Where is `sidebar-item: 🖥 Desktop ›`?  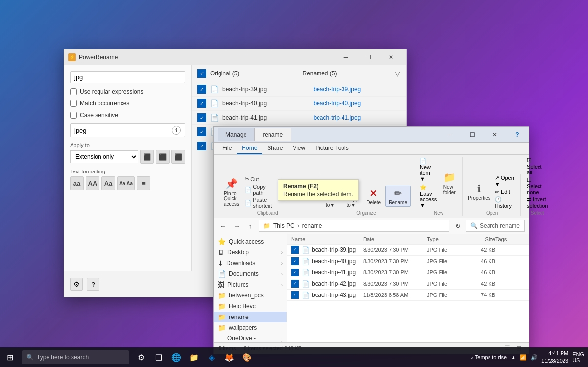
sidebar-item: 🖥 Desktop › is located at coordinates (250, 252).